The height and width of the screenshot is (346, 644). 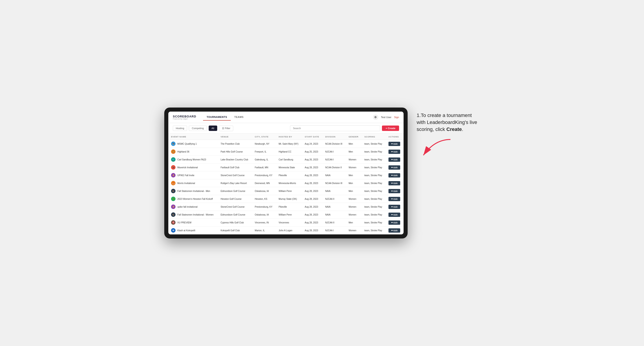 I want to click on all-filter-button: All, so click(x=213, y=128).